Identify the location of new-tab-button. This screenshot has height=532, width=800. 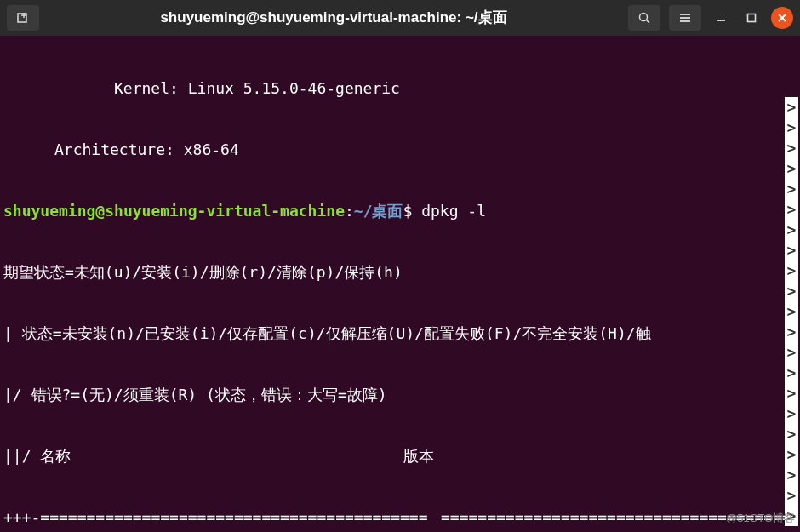
(23, 18).